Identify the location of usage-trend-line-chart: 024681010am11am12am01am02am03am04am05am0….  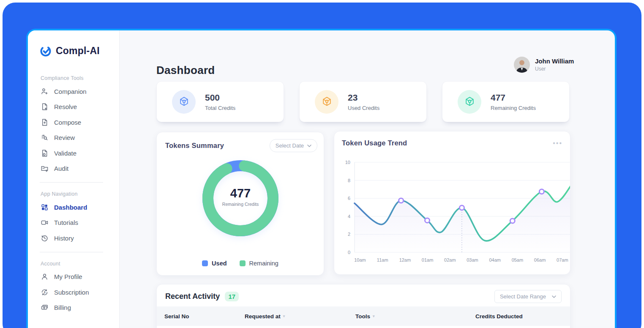
(452, 213).